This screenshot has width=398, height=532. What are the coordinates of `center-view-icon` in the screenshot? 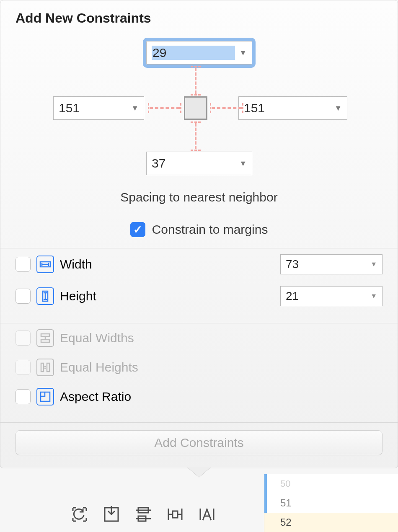 It's located at (196, 108).